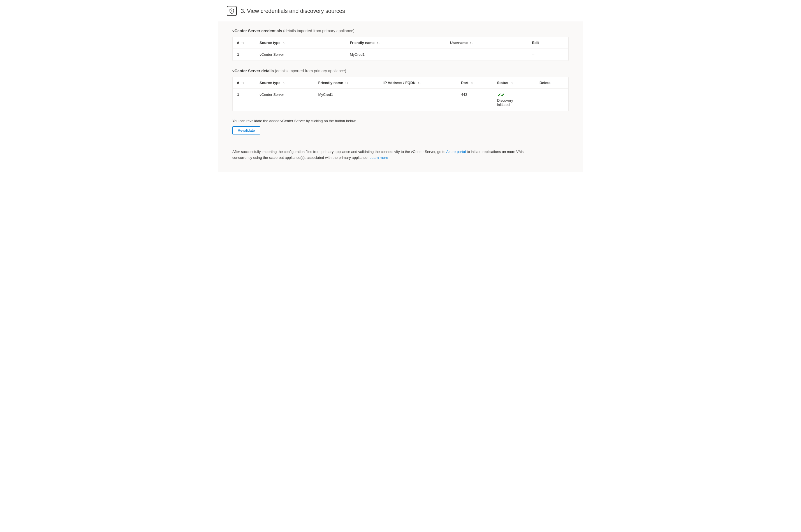 This screenshot has height=532, width=801. What do you see at coordinates (284, 100) in the screenshot?
I see `det-row-source-type: vCenter Server` at bounding box center [284, 100].